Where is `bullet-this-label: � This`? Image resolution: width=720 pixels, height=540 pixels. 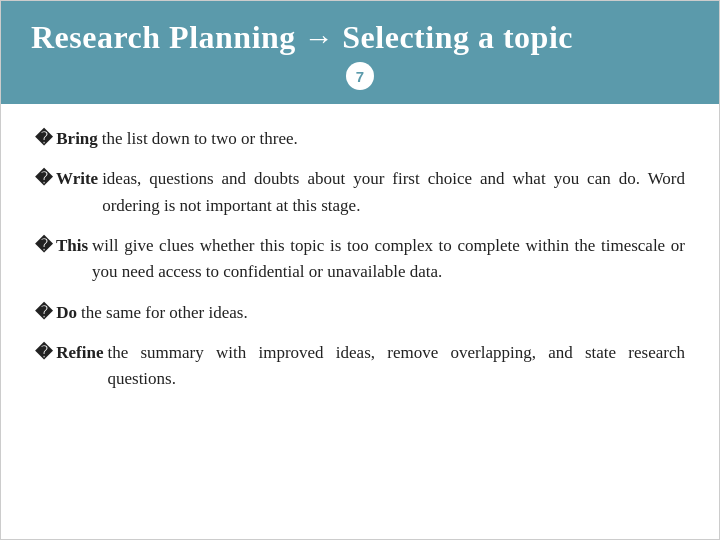 bullet-this-label: � This is located at coordinates (62, 246).